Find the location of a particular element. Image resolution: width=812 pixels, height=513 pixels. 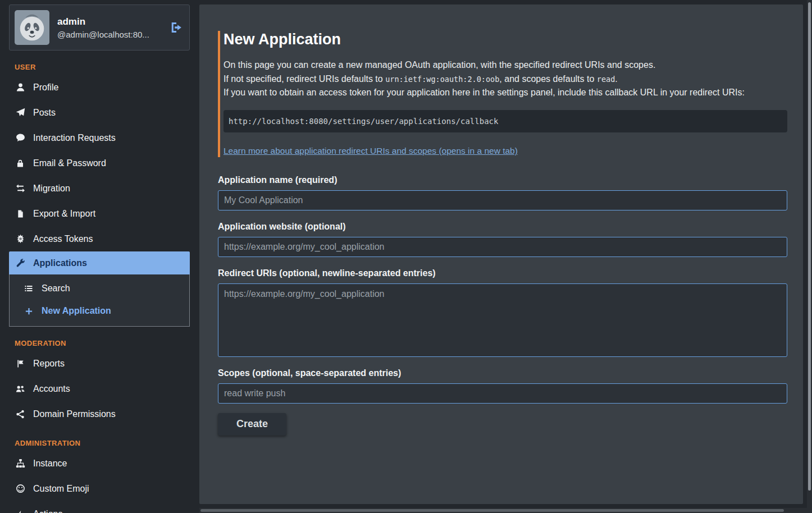

username: admin is located at coordinates (110, 22).